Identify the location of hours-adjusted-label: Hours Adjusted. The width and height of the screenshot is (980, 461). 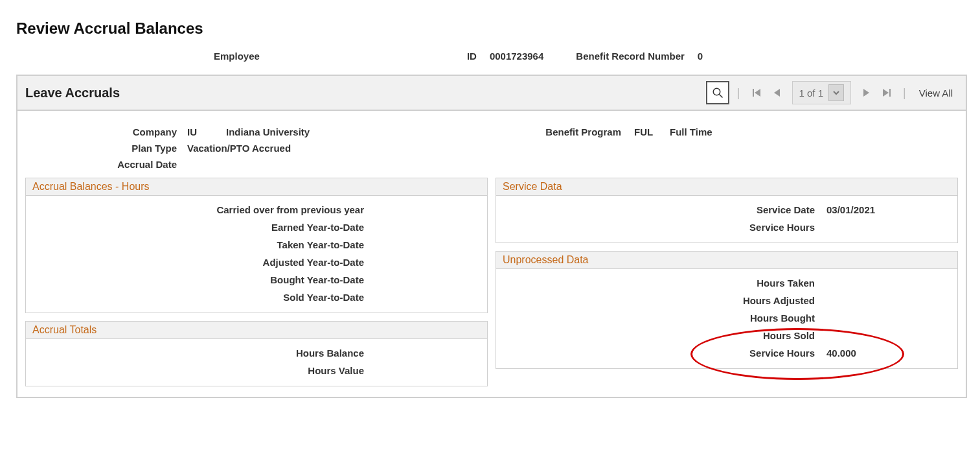
(665, 301).